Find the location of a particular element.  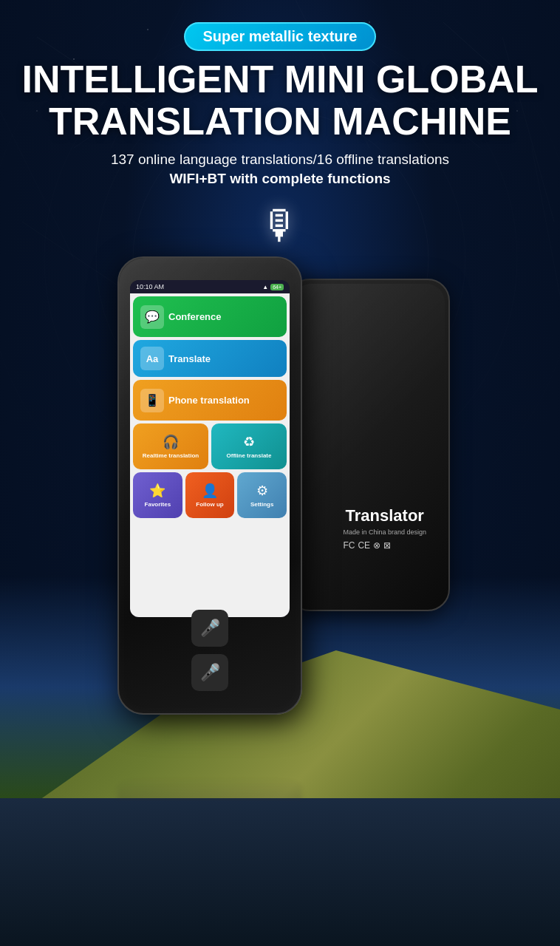

translate-row: Aa Translate is located at coordinates (210, 358).